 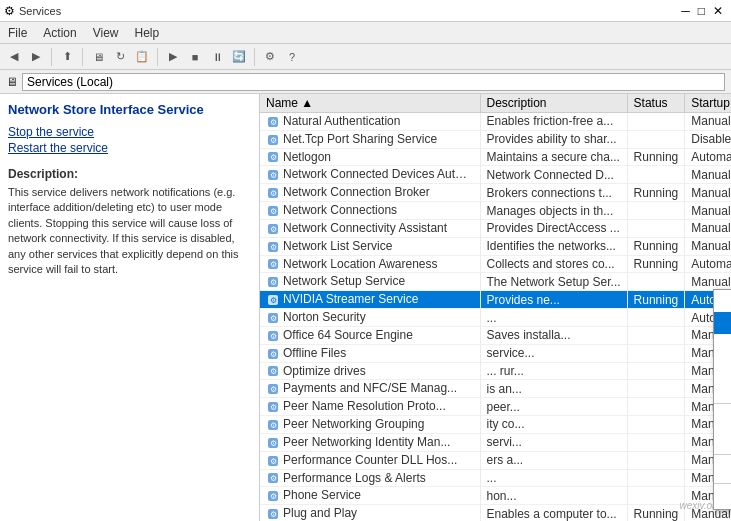 What do you see at coordinates (496, 139) in the screenshot?
I see `table-row: ⚙Net.Tcp Port Sharing ServiceProvides ab…` at bounding box center [496, 139].